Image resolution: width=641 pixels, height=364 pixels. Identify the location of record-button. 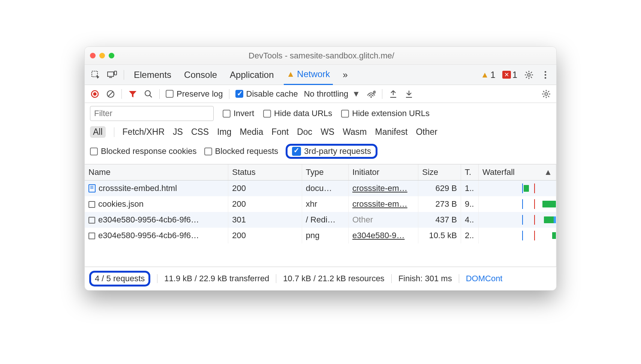
(95, 94).